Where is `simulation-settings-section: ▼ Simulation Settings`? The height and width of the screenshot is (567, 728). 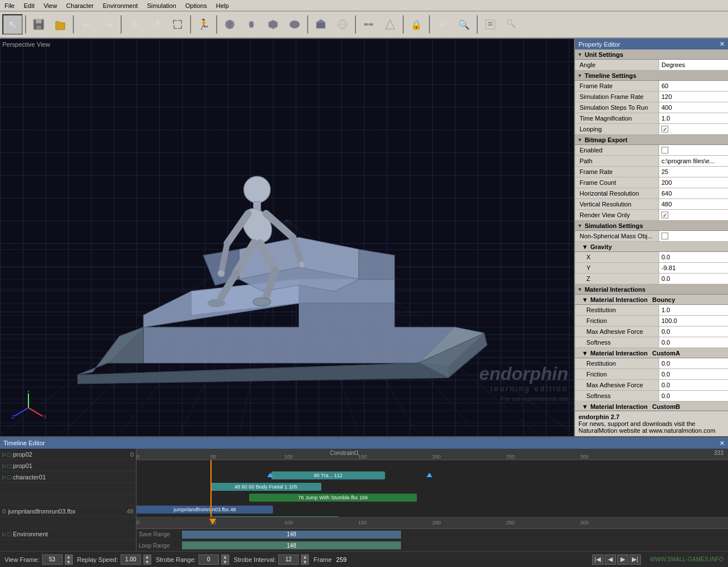 simulation-settings-section: ▼ Simulation Settings is located at coordinates (652, 226).